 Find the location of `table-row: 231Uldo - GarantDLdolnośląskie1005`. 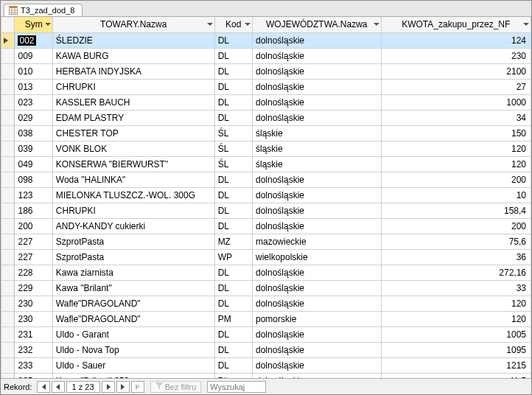

table-row: 231Uldo - GarantDLdolnośląskie1005 is located at coordinates (267, 335).